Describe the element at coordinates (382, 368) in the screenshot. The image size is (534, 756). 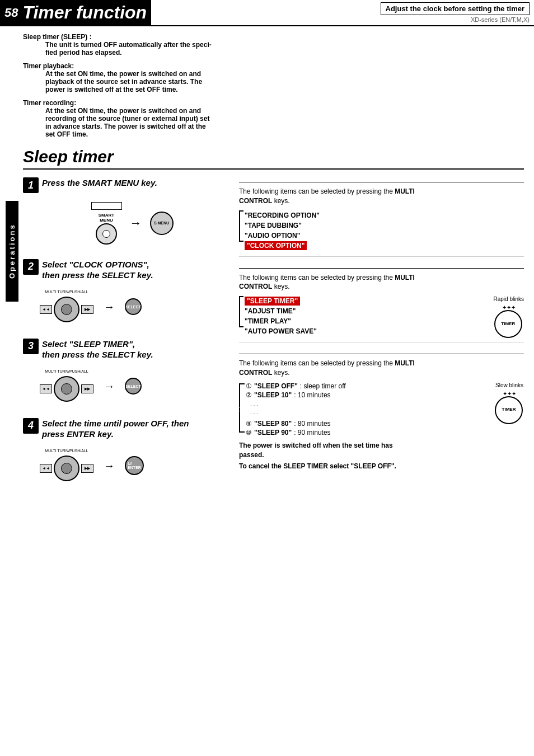
I see `panel3-intro: The following items can be selected by p…` at that location.